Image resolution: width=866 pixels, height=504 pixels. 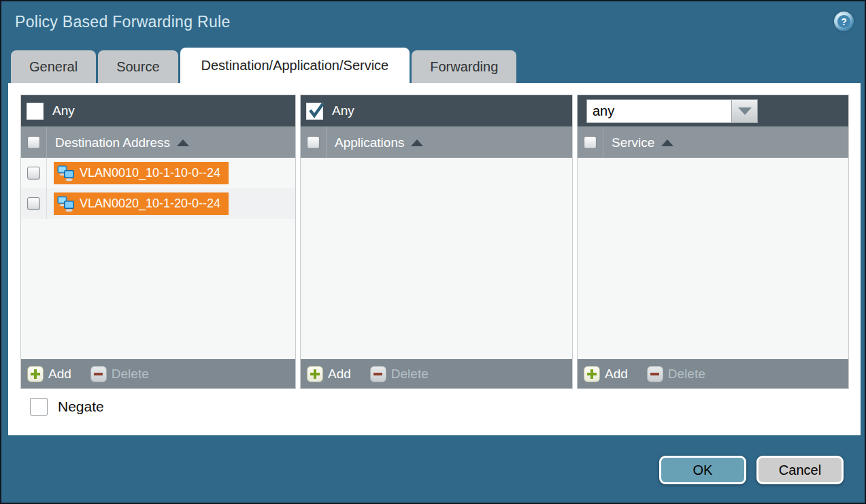 I want to click on destination-selectall-cell, so click(x=34, y=143).